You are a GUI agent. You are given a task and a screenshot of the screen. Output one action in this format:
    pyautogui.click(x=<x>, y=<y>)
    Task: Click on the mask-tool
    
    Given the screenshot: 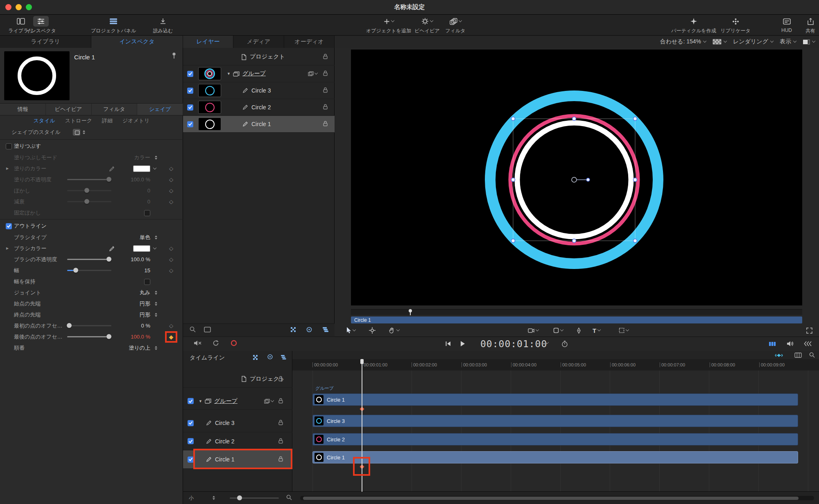 What is the action you would take?
    pyautogui.click(x=624, y=330)
    